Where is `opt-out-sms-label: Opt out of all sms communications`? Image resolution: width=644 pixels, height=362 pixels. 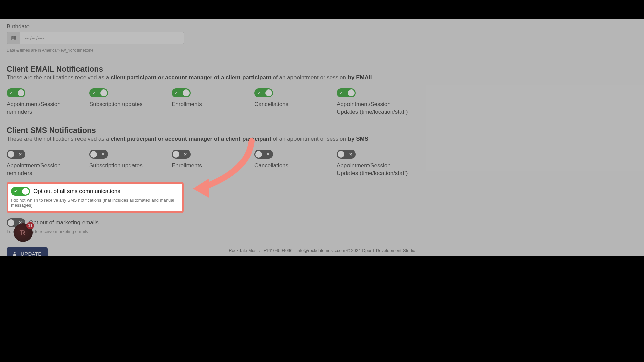
opt-out-sms-label: Opt out of all sms communications is located at coordinates (77, 191).